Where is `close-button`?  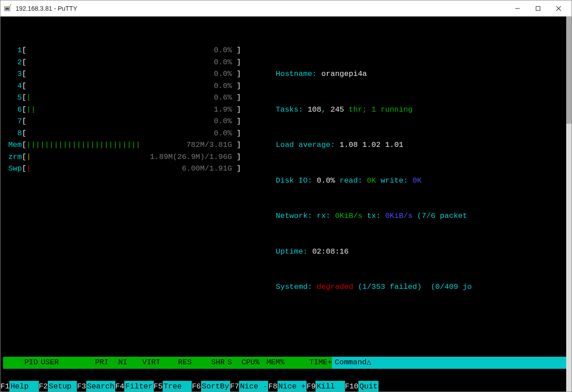
close-button is located at coordinates (559, 8).